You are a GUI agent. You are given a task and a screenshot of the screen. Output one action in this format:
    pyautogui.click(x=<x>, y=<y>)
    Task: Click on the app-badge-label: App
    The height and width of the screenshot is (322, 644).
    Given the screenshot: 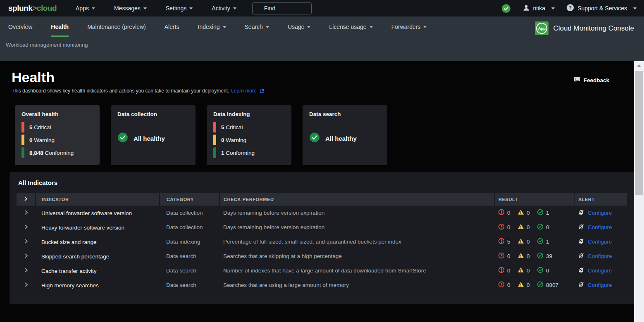 What is the action you would take?
    pyautogui.click(x=541, y=28)
    